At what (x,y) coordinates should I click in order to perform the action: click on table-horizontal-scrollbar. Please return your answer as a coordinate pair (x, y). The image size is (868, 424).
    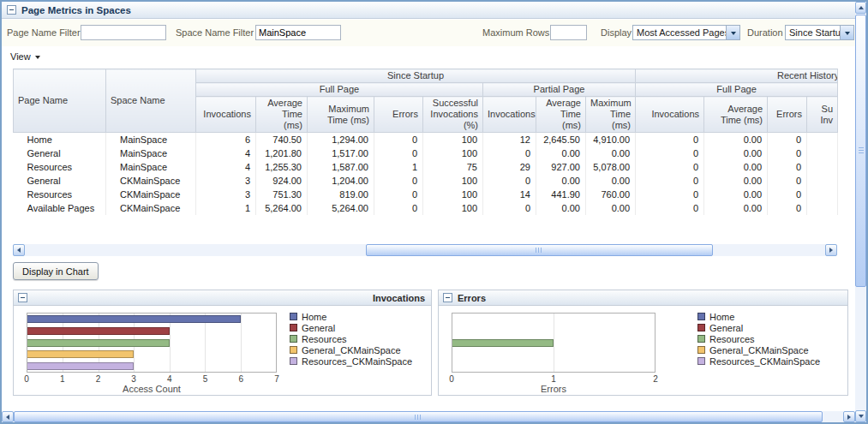
    Looking at the image, I should click on (425, 250).